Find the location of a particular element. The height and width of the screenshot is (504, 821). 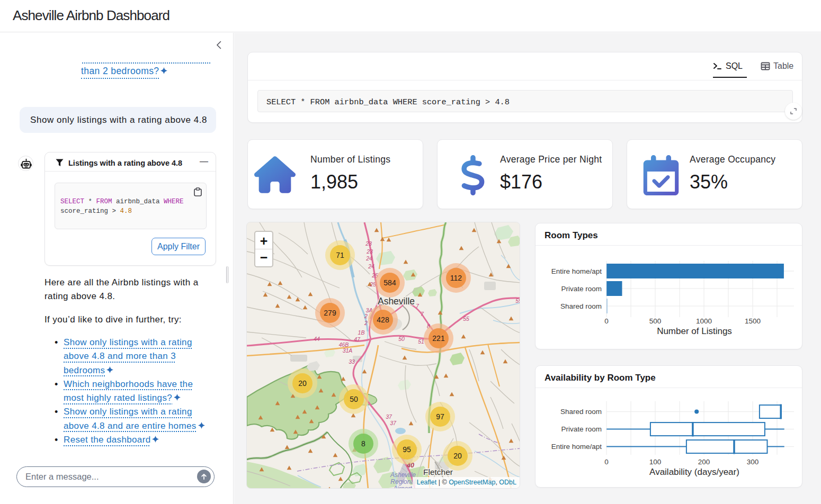

svg-text: 59 is located at coordinates (518, 301).